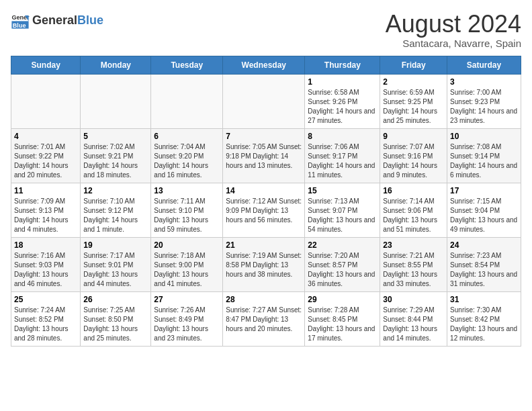 This screenshot has height=411, width=532. Describe the element at coordinates (414, 136) in the screenshot. I see `day-number: 9` at that location.